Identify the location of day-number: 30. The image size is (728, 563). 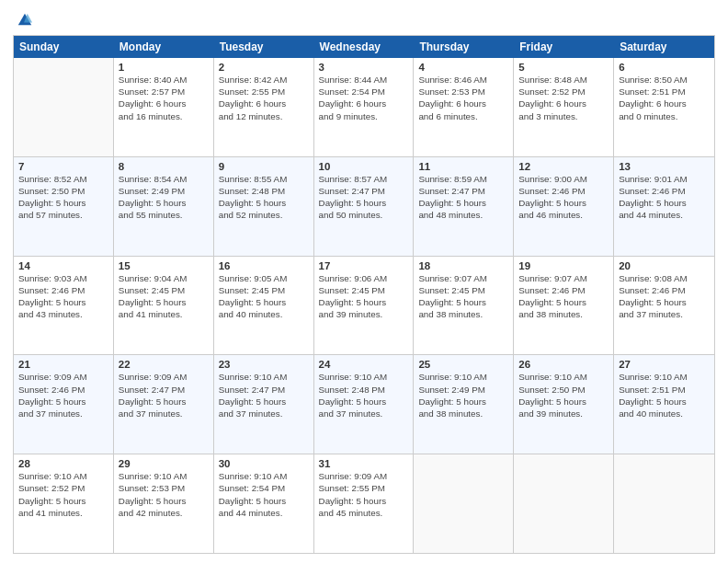
(264, 464).